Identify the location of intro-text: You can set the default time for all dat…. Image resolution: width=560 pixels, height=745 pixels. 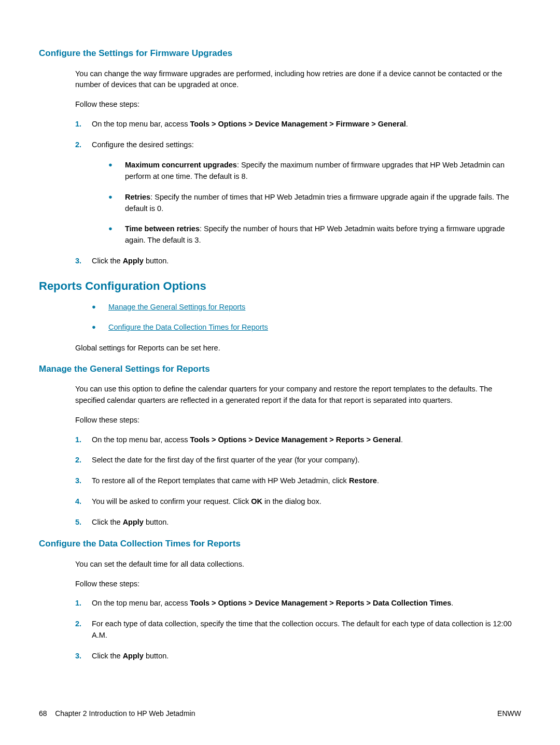
(298, 565).